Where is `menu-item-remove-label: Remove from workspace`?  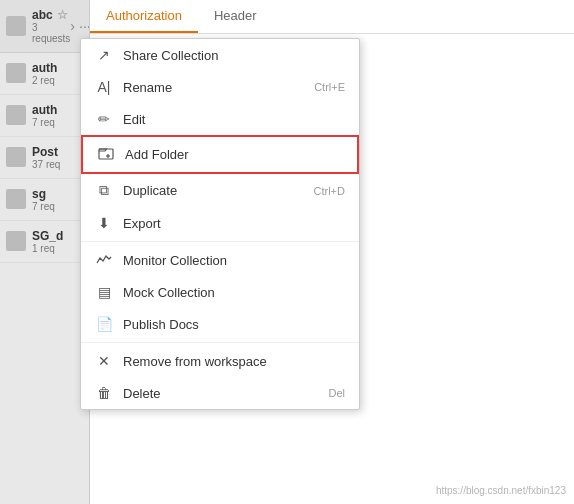
menu-item-remove-label: Remove from workspace is located at coordinates (229, 362).